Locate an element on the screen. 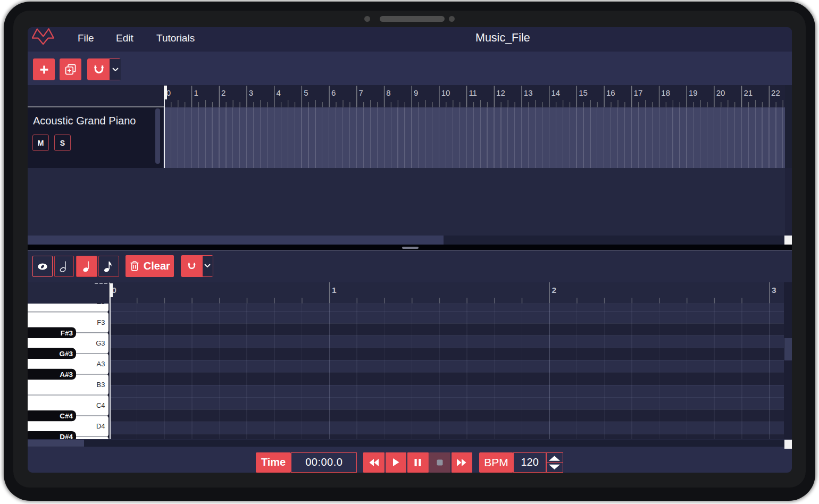 The width and height of the screenshot is (819, 504). svg-text: E3 is located at coordinates (101, 305).